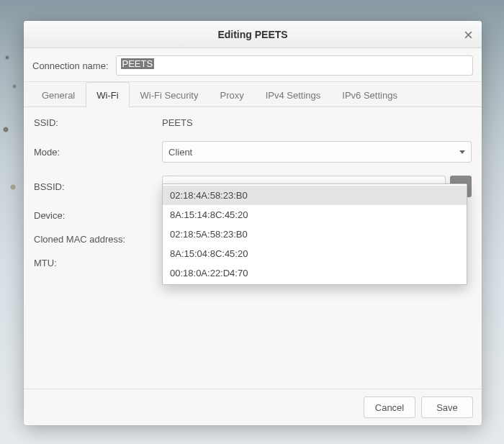 This screenshot has height=444, width=504. What do you see at coordinates (95, 153) in the screenshot?
I see `mode-label: Mode:` at bounding box center [95, 153].